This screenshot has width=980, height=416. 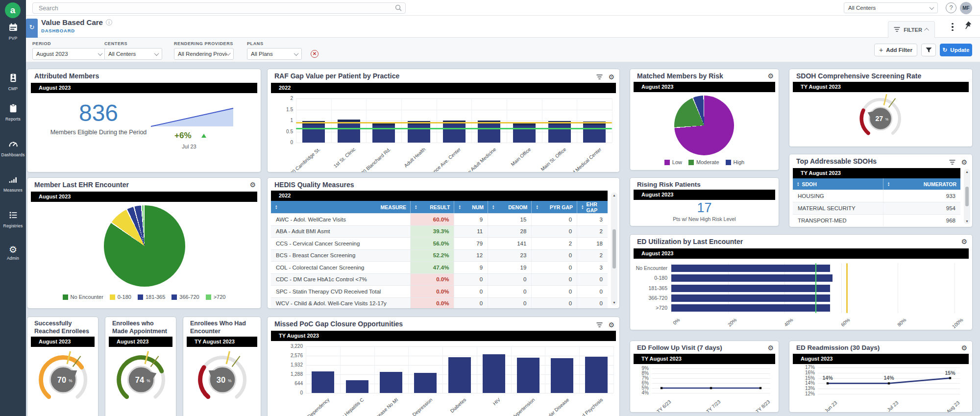 What do you see at coordinates (274, 54) in the screenshot?
I see `plans-select: All Plans` at bounding box center [274, 54].